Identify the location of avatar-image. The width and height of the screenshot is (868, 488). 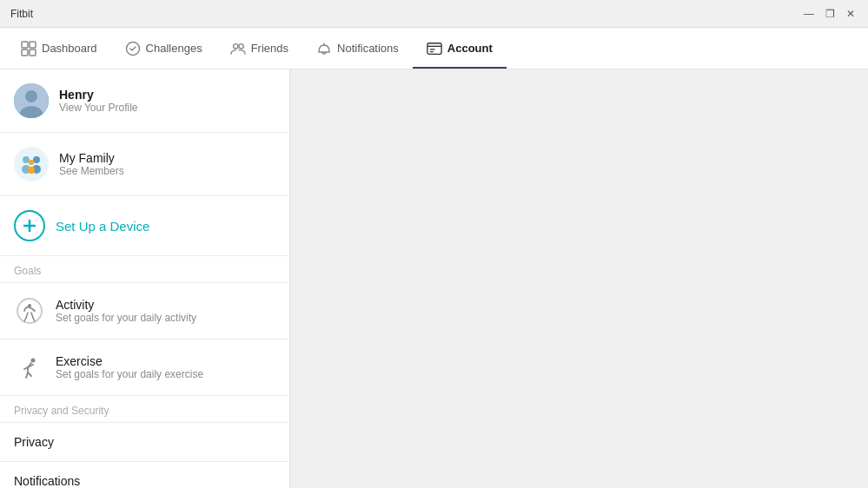
(31, 101).